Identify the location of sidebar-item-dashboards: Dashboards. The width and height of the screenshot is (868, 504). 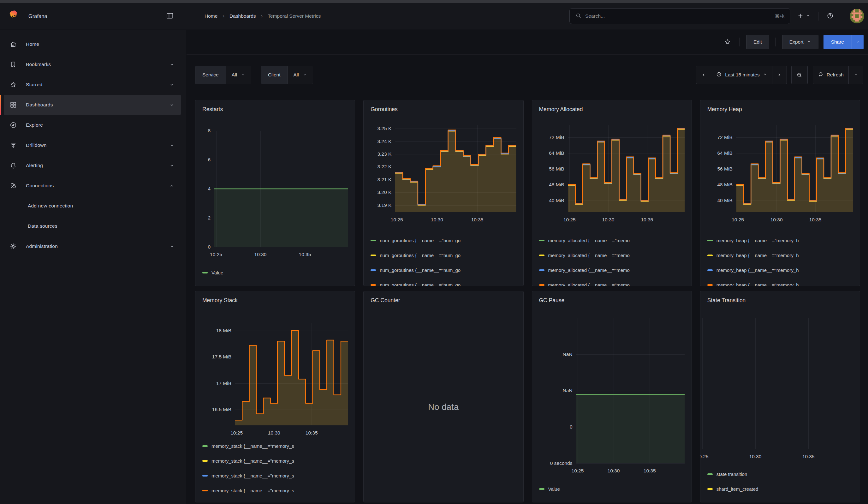
(92, 105).